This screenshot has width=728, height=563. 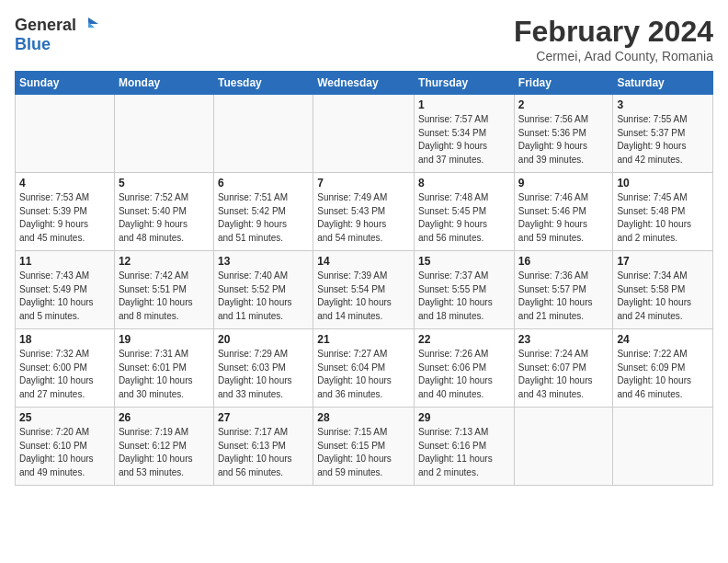 I want to click on logo-general-text: General, so click(x=46, y=26).